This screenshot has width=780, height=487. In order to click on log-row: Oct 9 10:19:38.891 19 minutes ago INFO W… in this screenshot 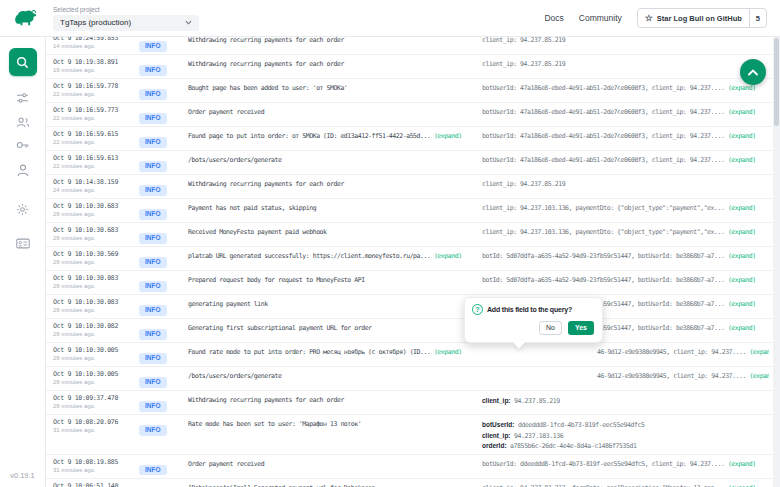, I will do `click(410, 67)`.